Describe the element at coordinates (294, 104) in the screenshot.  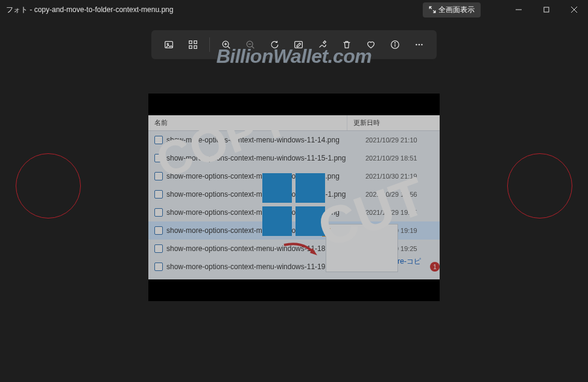
I see `letterbox-top` at that location.